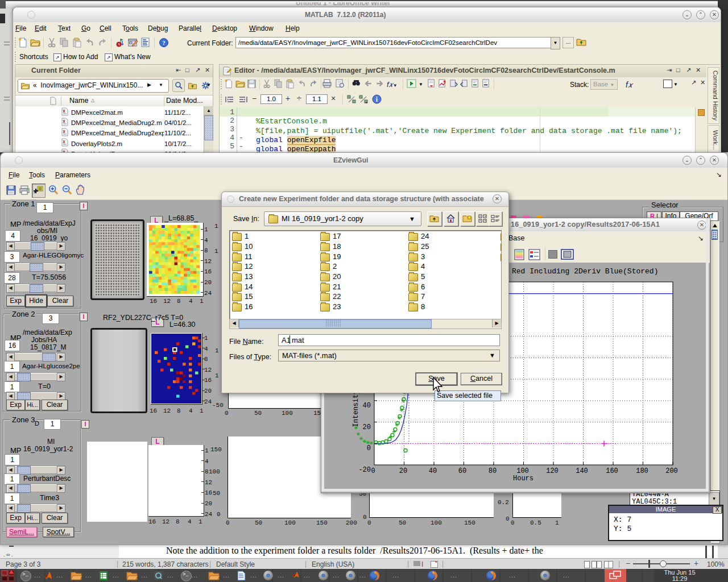  I want to click on svg-text: 180, so click(642, 471).